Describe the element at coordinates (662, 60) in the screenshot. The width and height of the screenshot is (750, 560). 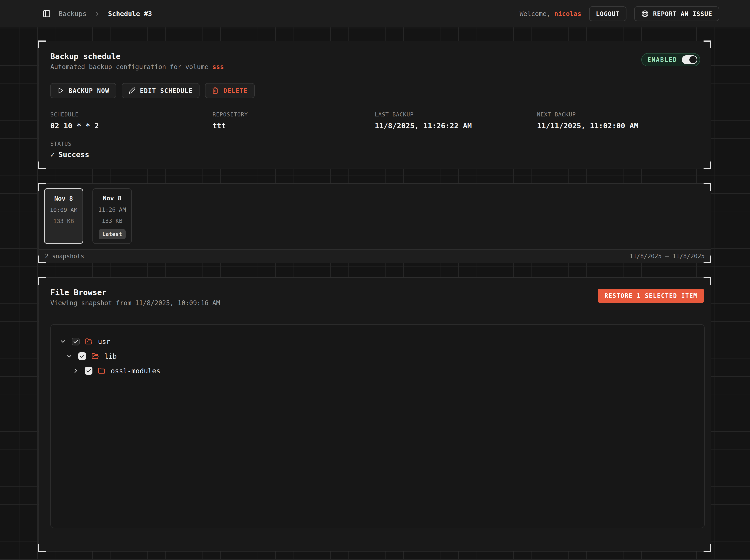
I see `enabled-label: ENABLED` at that location.